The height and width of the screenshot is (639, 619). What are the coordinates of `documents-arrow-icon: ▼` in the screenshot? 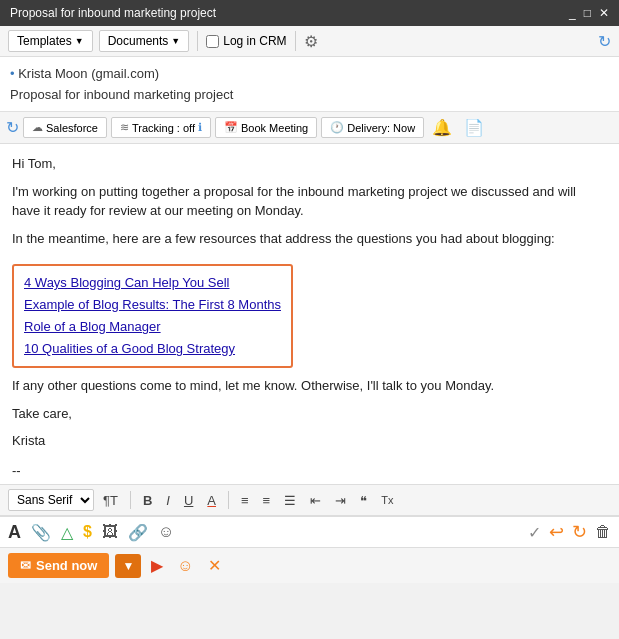 It's located at (176, 41).